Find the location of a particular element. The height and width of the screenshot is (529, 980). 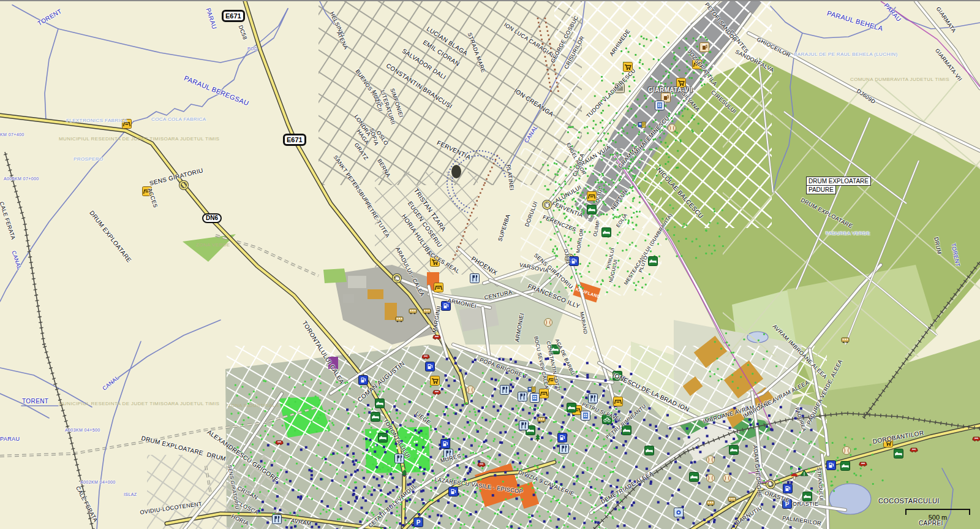

svg-text: P is located at coordinates (419, 522).